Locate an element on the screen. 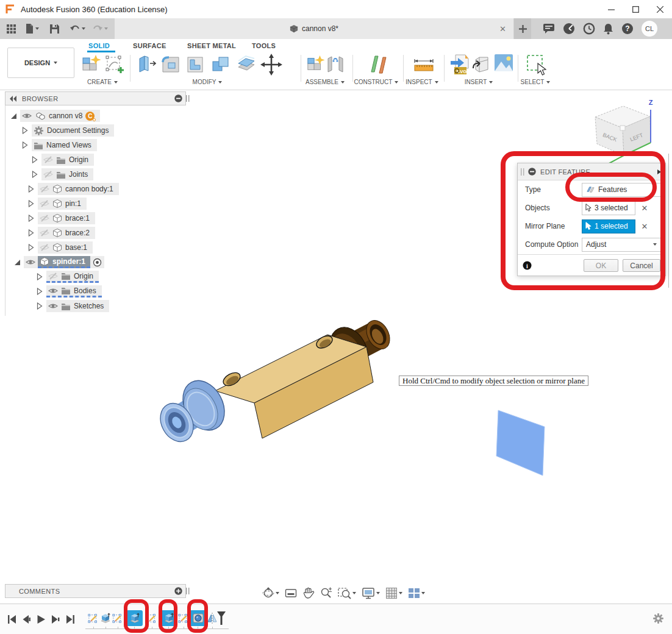 This screenshot has height=634, width=672. edit-feature-dialog: EDIT FEATURE Type Features Objects 3 sel… is located at coordinates (592, 219).